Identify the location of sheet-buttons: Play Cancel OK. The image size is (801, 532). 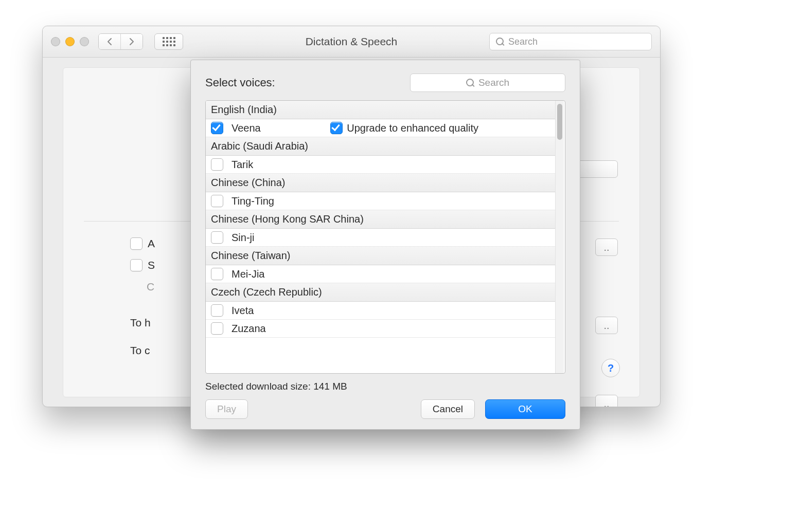
(385, 409).